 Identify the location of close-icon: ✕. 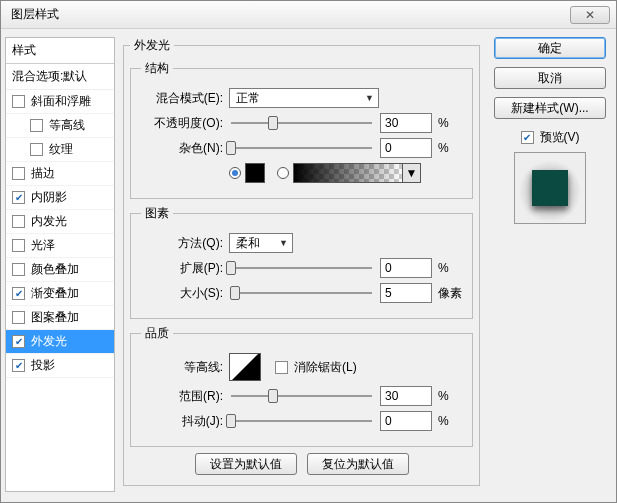
(590, 15).